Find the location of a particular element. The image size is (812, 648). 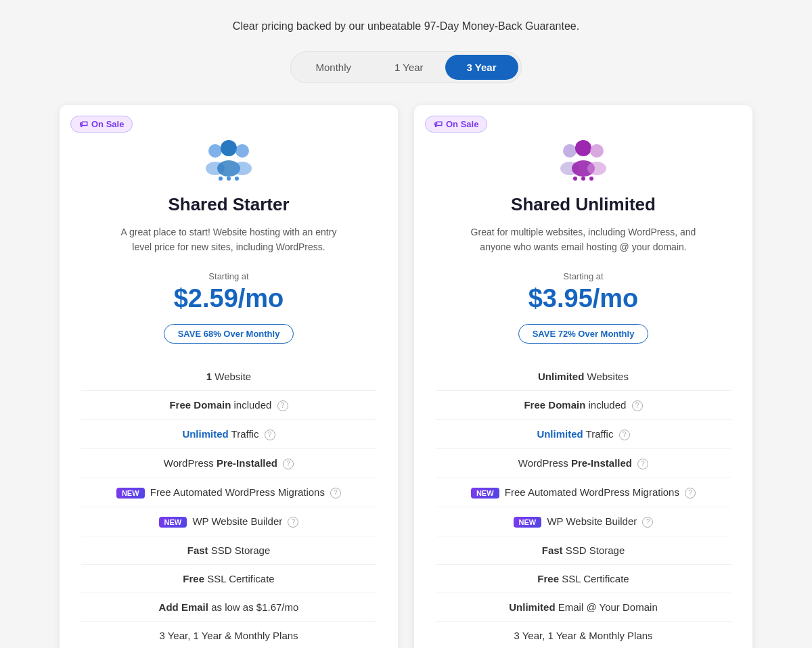

plan-icon-unlimited is located at coordinates (583, 160).